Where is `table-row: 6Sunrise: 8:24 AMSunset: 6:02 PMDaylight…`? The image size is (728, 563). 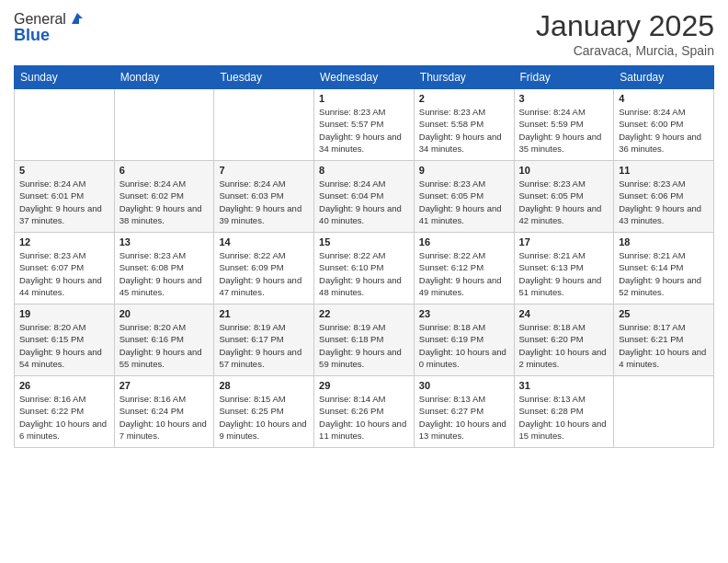 table-row: 6Sunrise: 8:24 AMSunset: 6:02 PMDaylight… is located at coordinates (164, 197).